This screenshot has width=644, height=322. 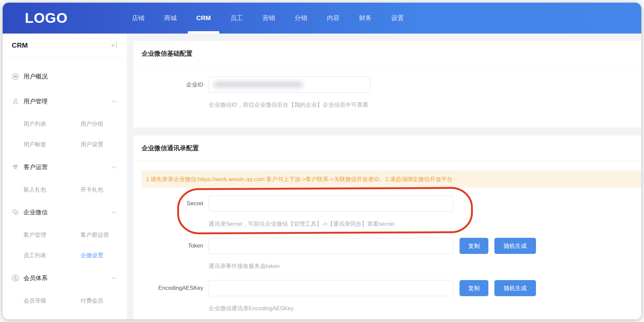 I want to click on warning-banner: 1.请先登录企业微信:https://work.weixin.qq.com 客户…, so click(x=391, y=179).